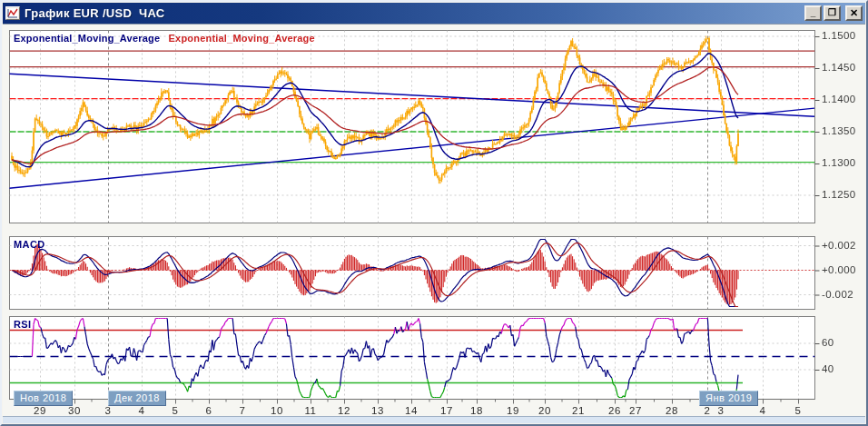  What do you see at coordinates (13, 13) in the screenshot?
I see `chart-icon` at bounding box center [13, 13].